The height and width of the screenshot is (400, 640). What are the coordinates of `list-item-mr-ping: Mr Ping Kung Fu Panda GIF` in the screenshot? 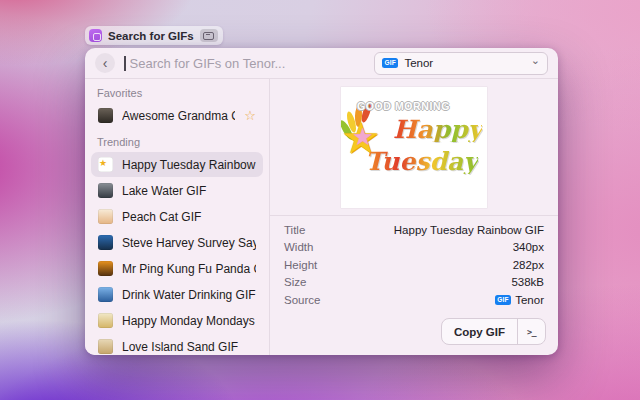 It's located at (177, 268).